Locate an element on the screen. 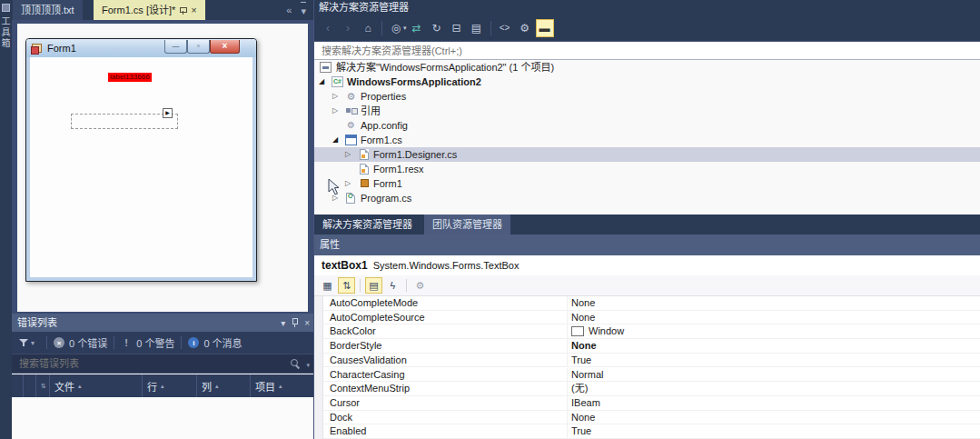  smart-tag-button: ▶ is located at coordinates (167, 113).